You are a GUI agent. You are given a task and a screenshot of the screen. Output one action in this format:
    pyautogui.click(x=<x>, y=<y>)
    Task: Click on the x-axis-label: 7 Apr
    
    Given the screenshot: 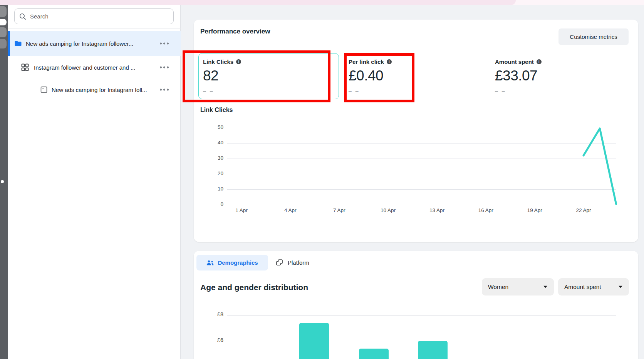 What is the action you would take?
    pyautogui.click(x=339, y=210)
    